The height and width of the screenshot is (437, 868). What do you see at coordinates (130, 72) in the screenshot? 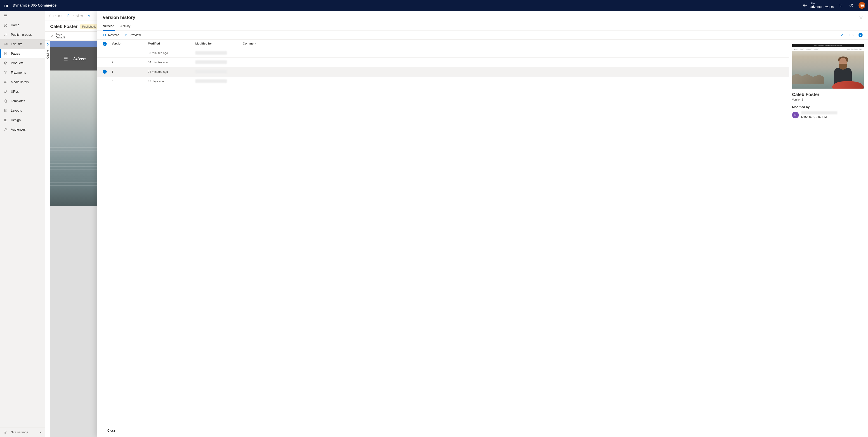
I see `cell-version: 1` at bounding box center [130, 72].